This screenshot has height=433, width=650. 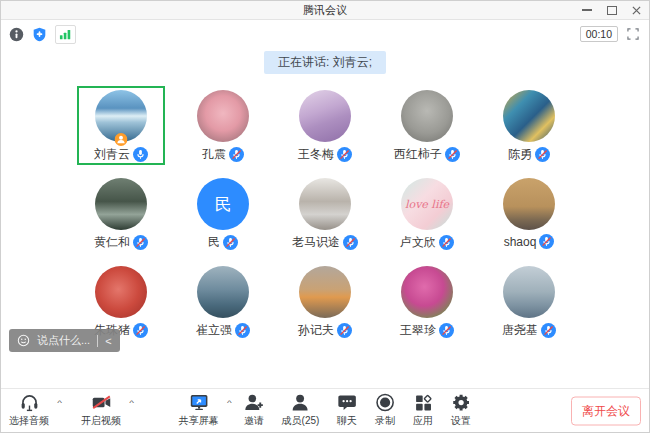 What do you see at coordinates (121, 292) in the screenshot?
I see `avatar-strawberries-photo` at bounding box center [121, 292].